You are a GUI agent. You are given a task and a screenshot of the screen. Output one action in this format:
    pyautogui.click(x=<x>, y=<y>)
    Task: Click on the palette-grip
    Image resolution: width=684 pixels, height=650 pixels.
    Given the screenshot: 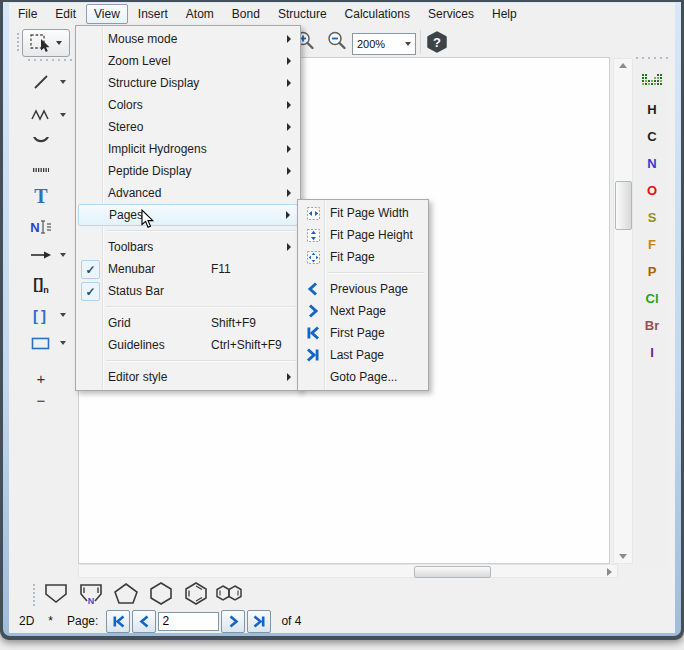 What is the action you would take?
    pyautogui.click(x=652, y=58)
    